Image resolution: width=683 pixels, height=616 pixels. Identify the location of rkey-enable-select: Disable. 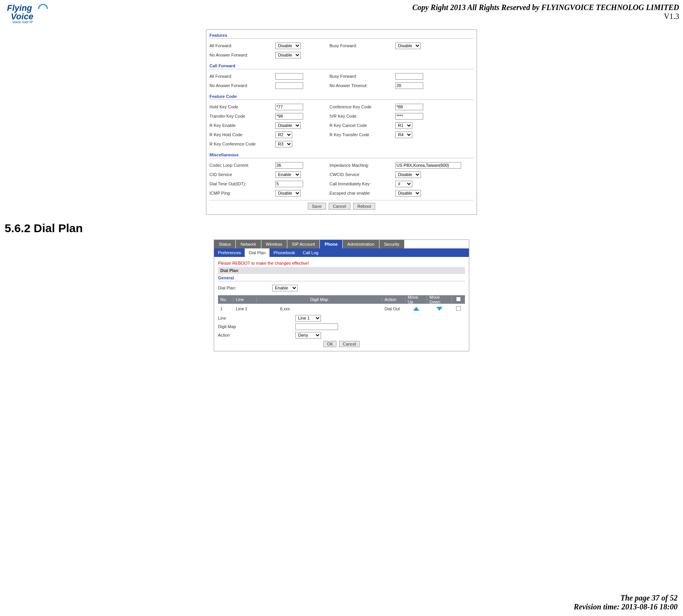
(288, 125).